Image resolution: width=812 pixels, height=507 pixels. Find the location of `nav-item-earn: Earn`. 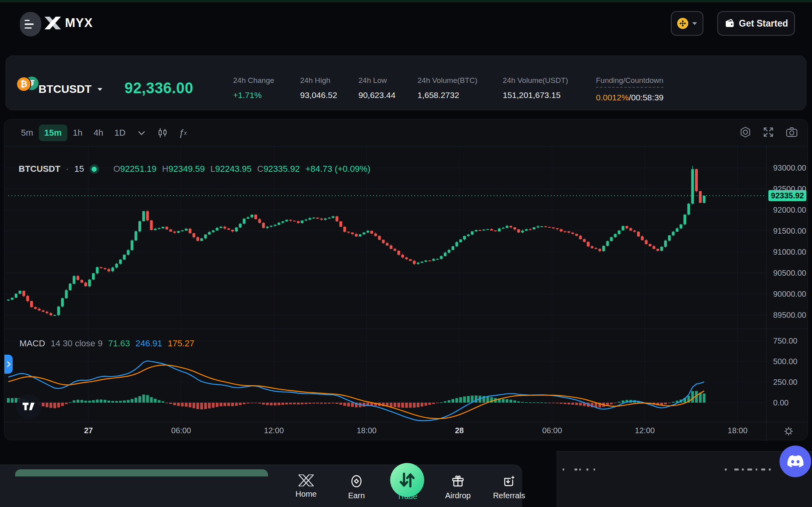

nav-item-earn: Earn is located at coordinates (356, 487).